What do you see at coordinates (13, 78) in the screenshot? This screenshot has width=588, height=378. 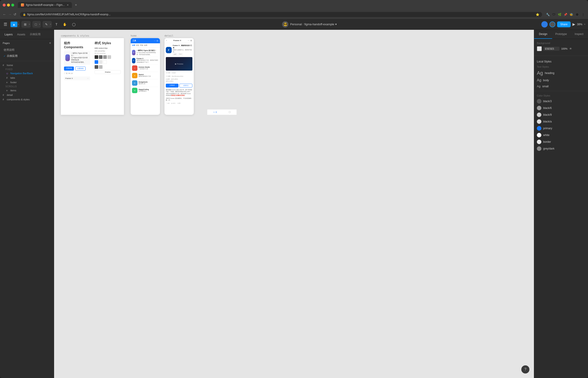 I see `layer-tabs-label: tabs` at bounding box center [13, 78].